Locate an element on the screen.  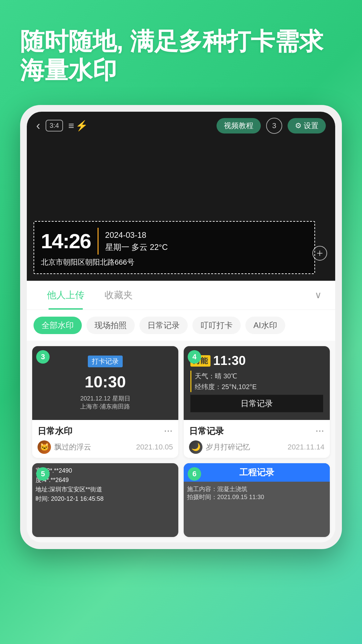
card-3-title: 日常水印 ··· is located at coordinates (105, 431).